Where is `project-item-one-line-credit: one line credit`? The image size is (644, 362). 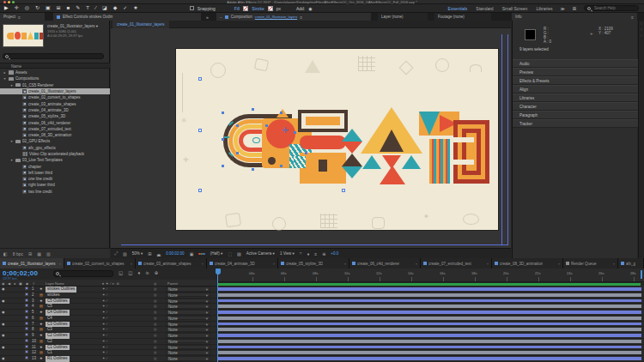
project-item-one-line-credit: one line credit is located at coordinates (55, 178).